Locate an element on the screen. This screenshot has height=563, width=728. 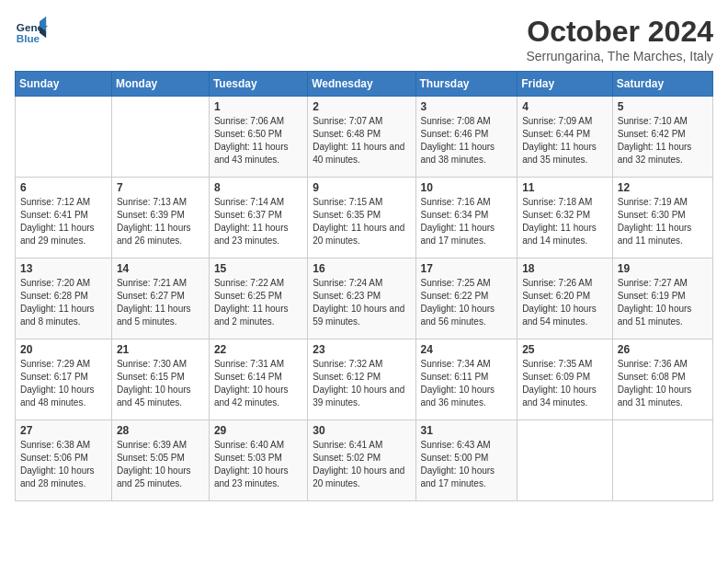
day-info: Sunrise: 7:25 AM Sunset: 6:22 PM Dayligh… is located at coordinates (467, 303).